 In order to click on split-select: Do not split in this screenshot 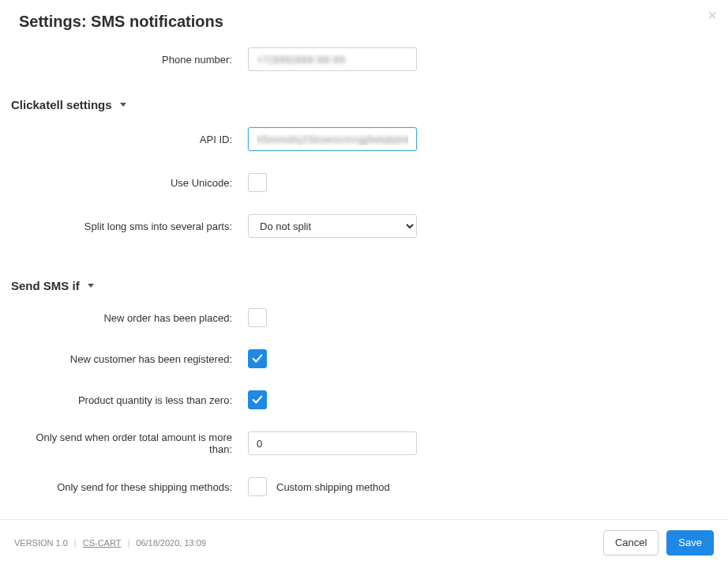, I will do `click(332, 226)`.